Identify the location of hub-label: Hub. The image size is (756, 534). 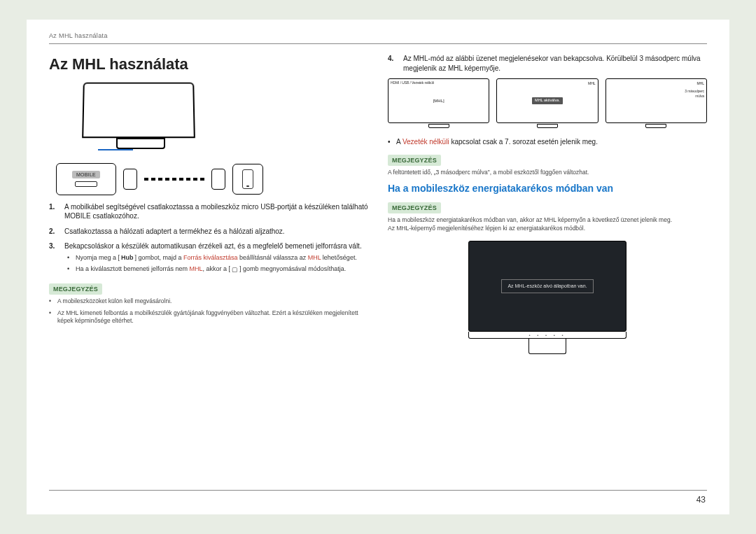
(127, 258).